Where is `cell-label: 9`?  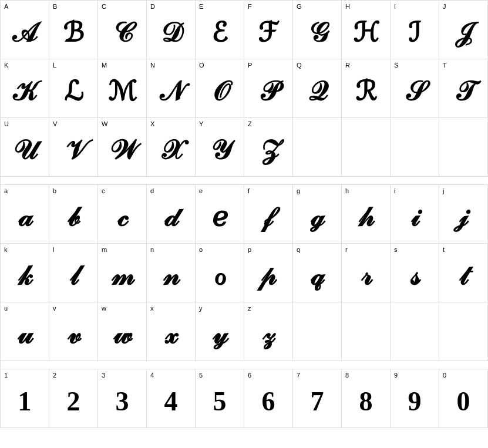
cell-label: 9 is located at coordinates (396, 375).